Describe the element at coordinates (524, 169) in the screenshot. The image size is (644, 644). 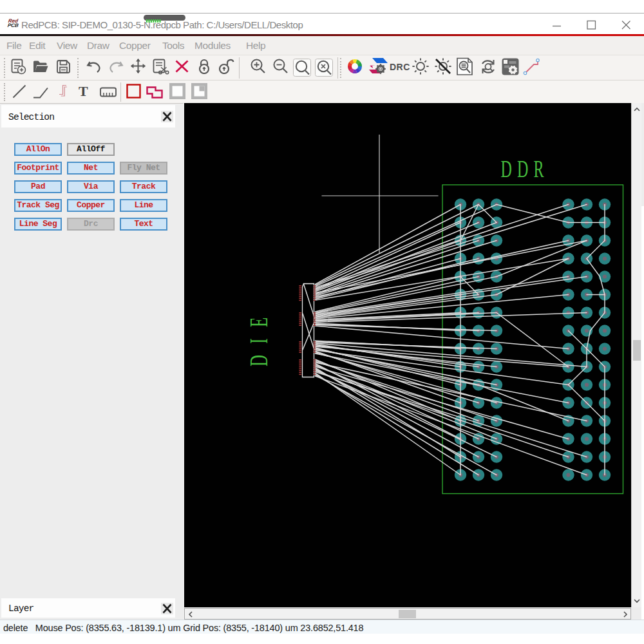
I see `svg-text: DDR` at that location.